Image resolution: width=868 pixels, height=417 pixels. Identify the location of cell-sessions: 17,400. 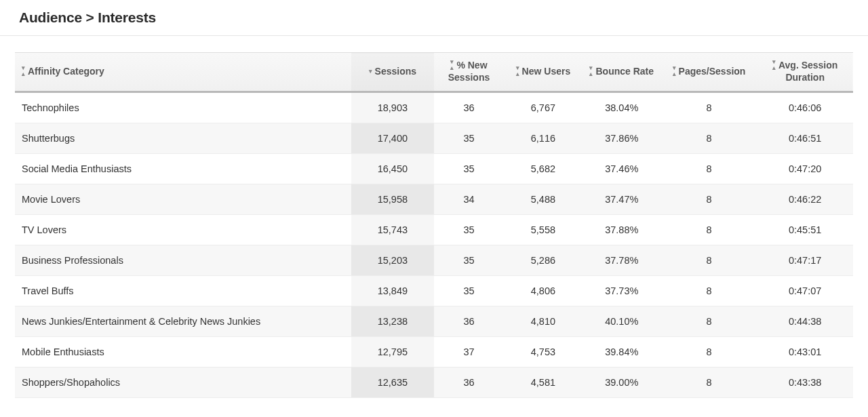
(393, 138).